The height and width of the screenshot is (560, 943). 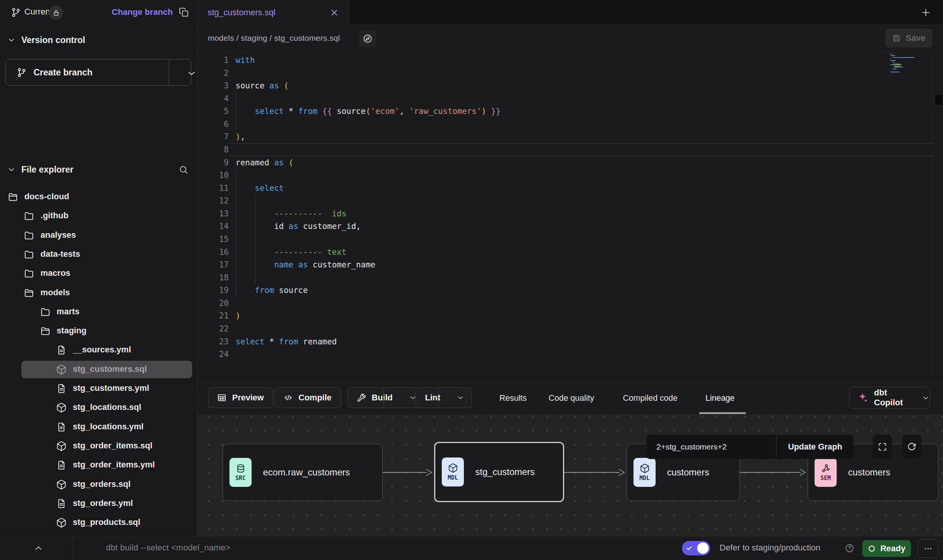 What do you see at coordinates (933, 218) in the screenshot?
I see `minimap-separator` at bounding box center [933, 218].